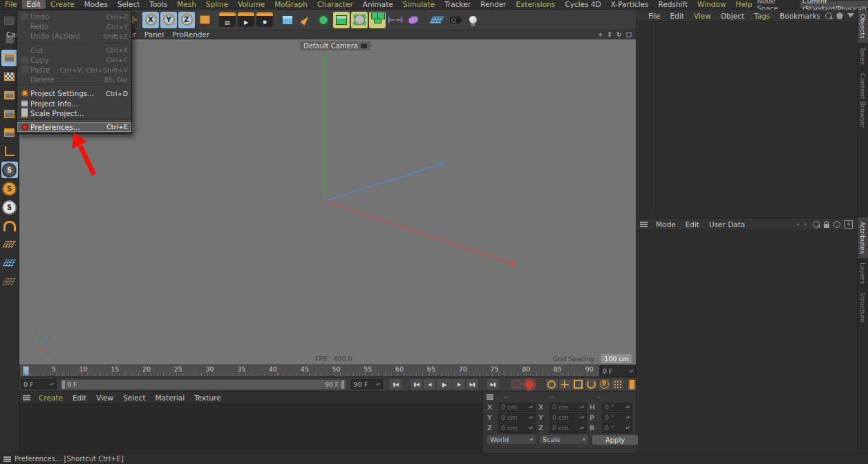 This screenshot has width=868, height=464. Describe the element at coordinates (473, 384) in the screenshot. I see `next-key-icon: ▶▮` at that location.